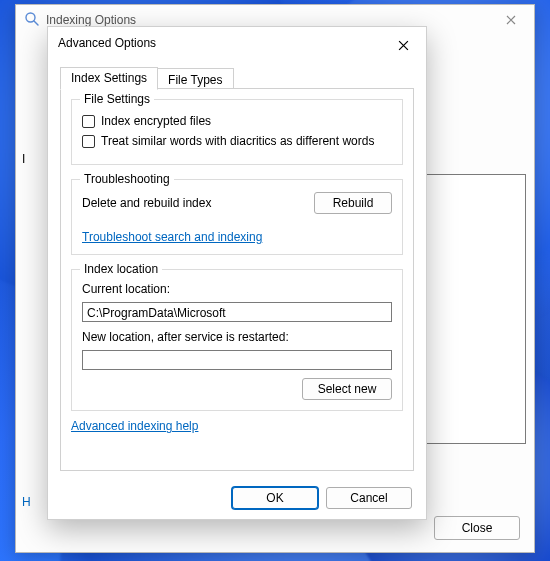 The image size is (550, 561). I want to click on select-new-button-label: Select new, so click(348, 389).